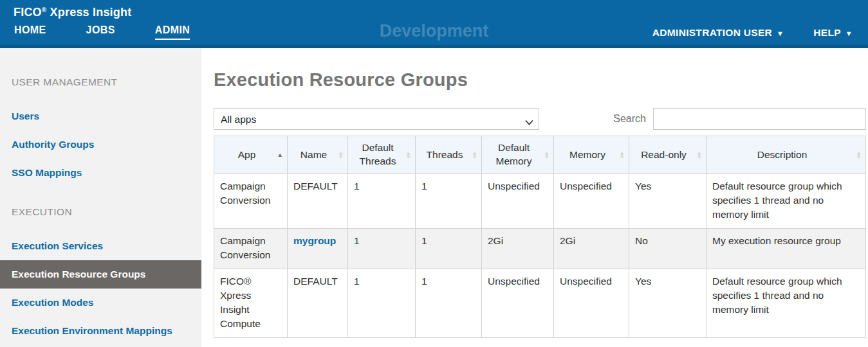 The image size is (868, 347). Describe the element at coordinates (382, 156) in the screenshot. I see `column-header-default-threads: Default Threads▲▼` at that location.